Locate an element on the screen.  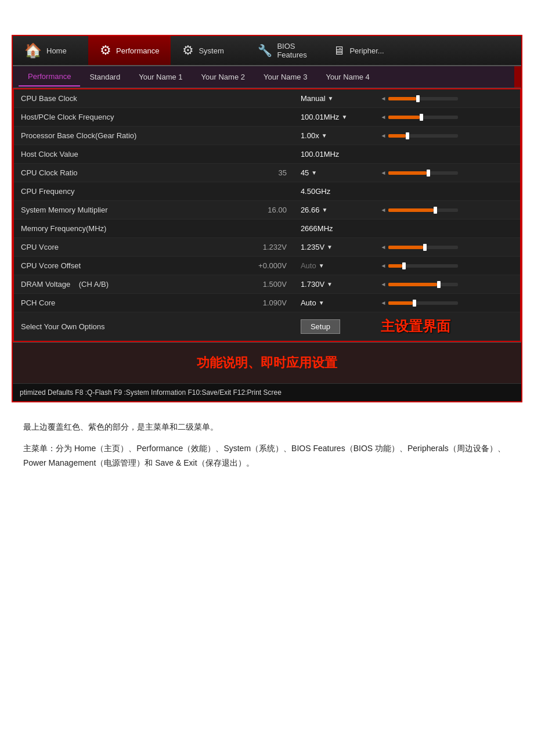
dropdown-cpu-clock-ratio: ▼ is located at coordinates (314, 173).